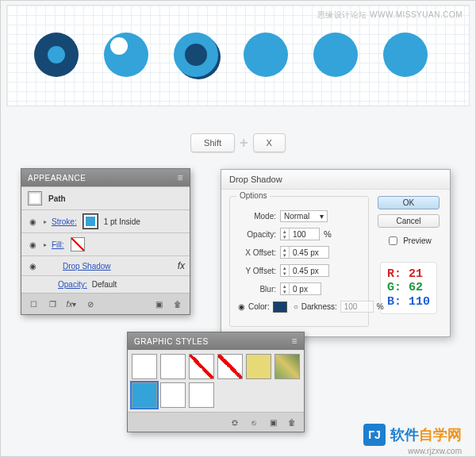  Describe the element at coordinates (216, 382) in the screenshot. I see `graphic-styles-panel: GRAPHIC STYLES ≡ ⯐ ⎋ ▣ 🗑` at that location.